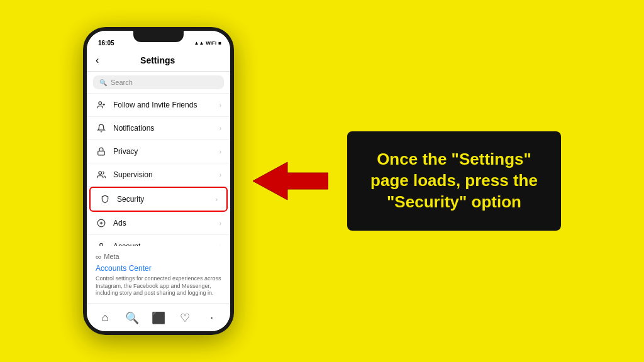  Describe the element at coordinates (158, 82) in the screenshot. I see `search-input-box: 🔍 Search` at that location.